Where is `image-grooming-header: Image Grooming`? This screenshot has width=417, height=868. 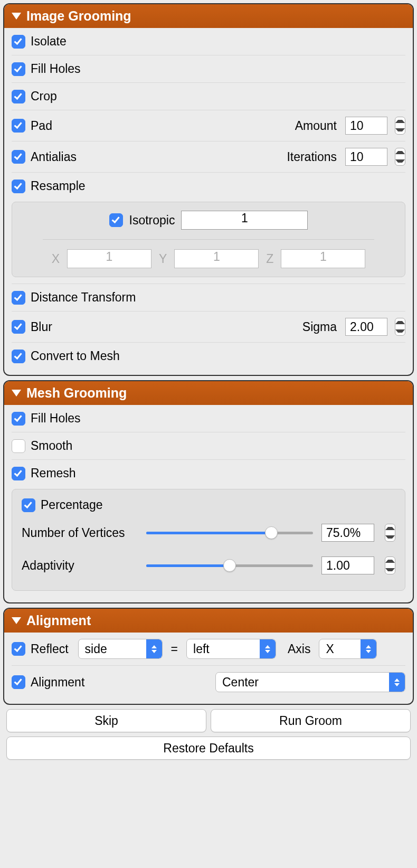 image-grooming-header: Image Grooming is located at coordinates (209, 16).